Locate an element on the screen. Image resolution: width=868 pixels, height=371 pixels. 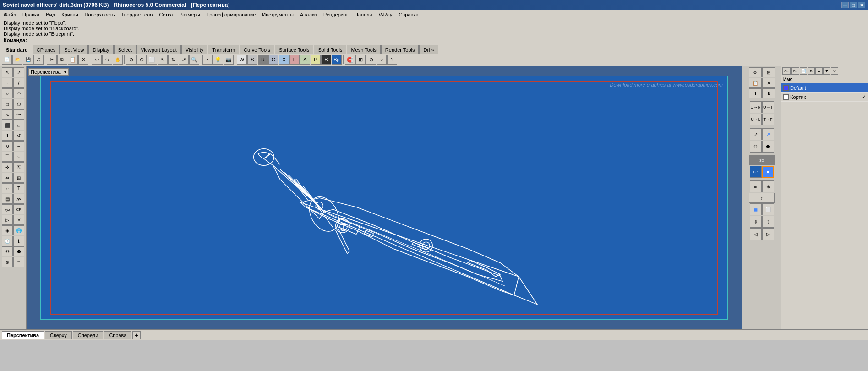
tb-zoom-window: ⬜ is located at coordinates (152, 60).